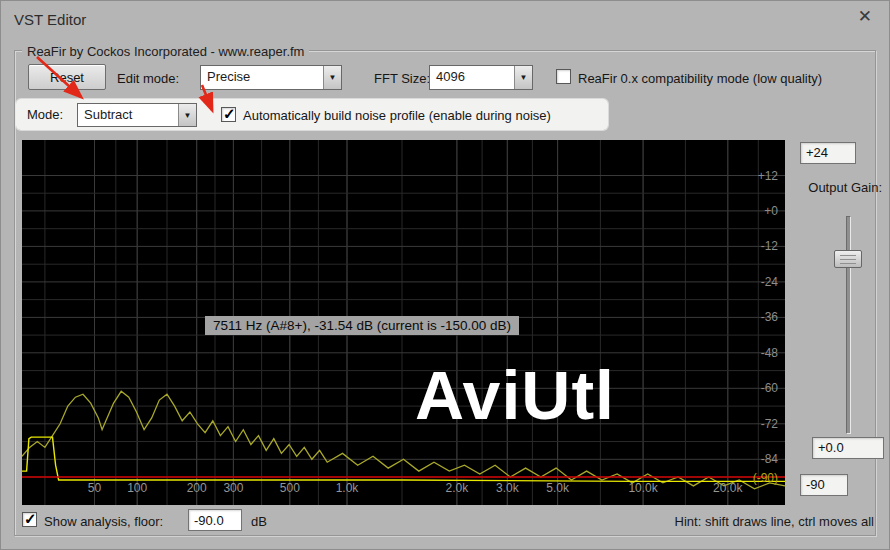 This screenshot has height=550, width=890. I want to click on db-axis-label: -12, so click(770, 246).